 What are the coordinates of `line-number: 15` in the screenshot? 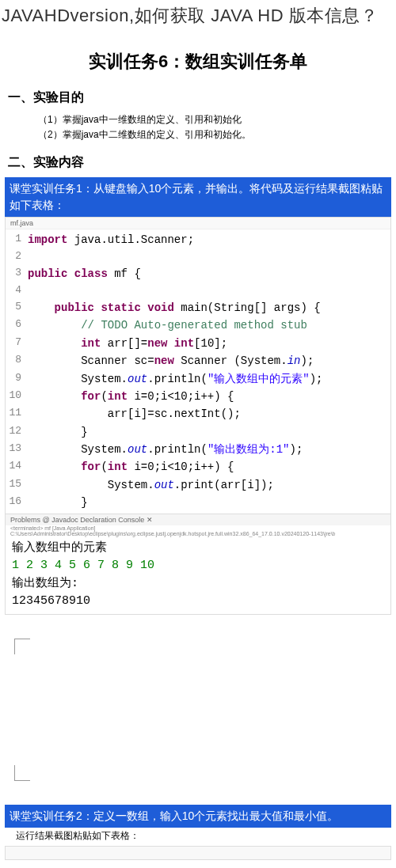 It's located at (17, 485).